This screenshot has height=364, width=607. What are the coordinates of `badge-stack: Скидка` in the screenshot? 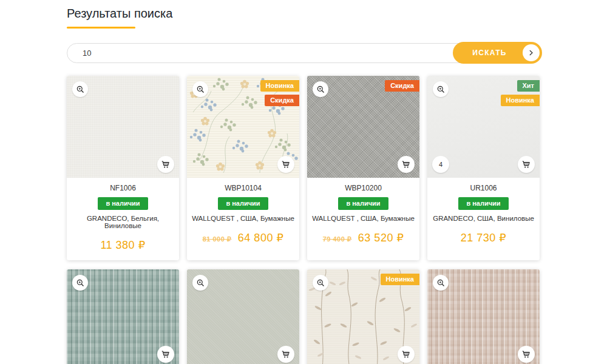 It's located at (402, 87).